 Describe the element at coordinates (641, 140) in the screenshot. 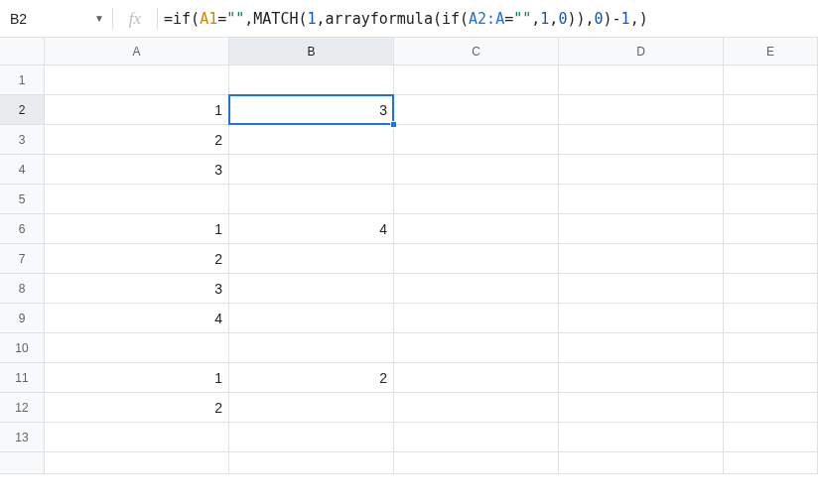

I see `cell-D3` at that location.